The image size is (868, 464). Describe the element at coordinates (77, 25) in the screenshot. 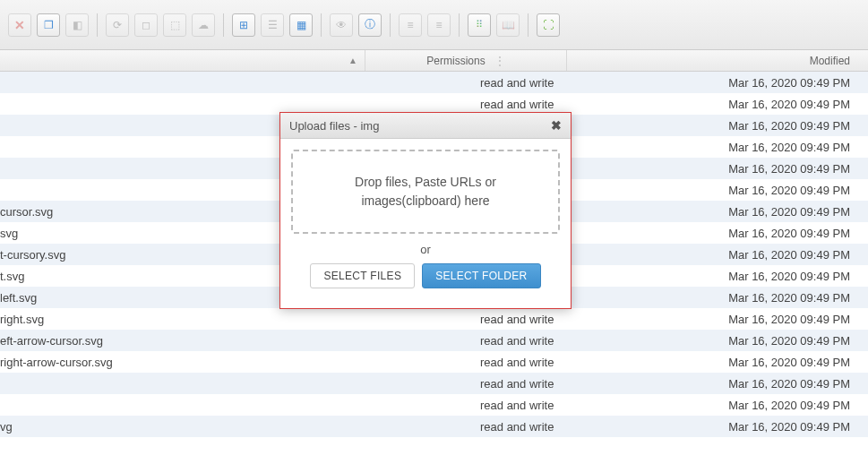

I see `toolbar-paste-btn: ◧` at that location.